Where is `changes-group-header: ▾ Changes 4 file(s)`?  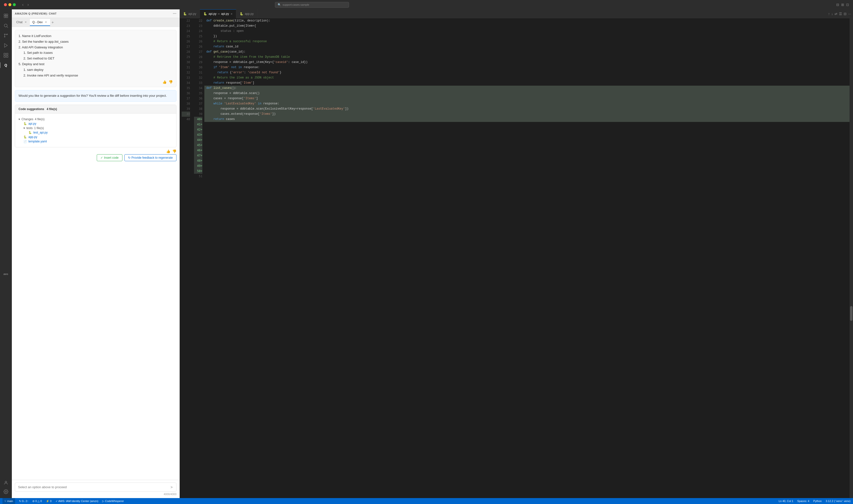 changes-group-header: ▾ Changes 4 file(s) is located at coordinates (96, 119).